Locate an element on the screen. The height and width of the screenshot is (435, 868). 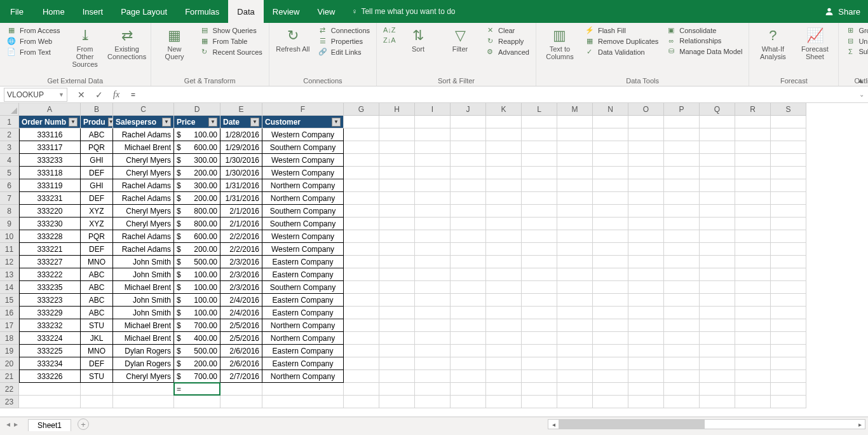
cell: $200.00 is located at coordinates (197, 173).